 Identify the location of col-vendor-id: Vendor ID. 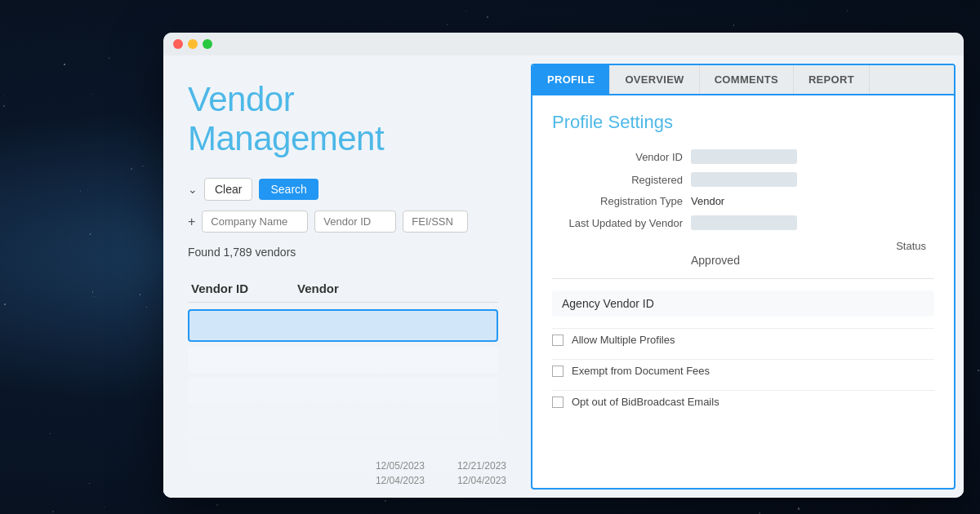
(220, 289).